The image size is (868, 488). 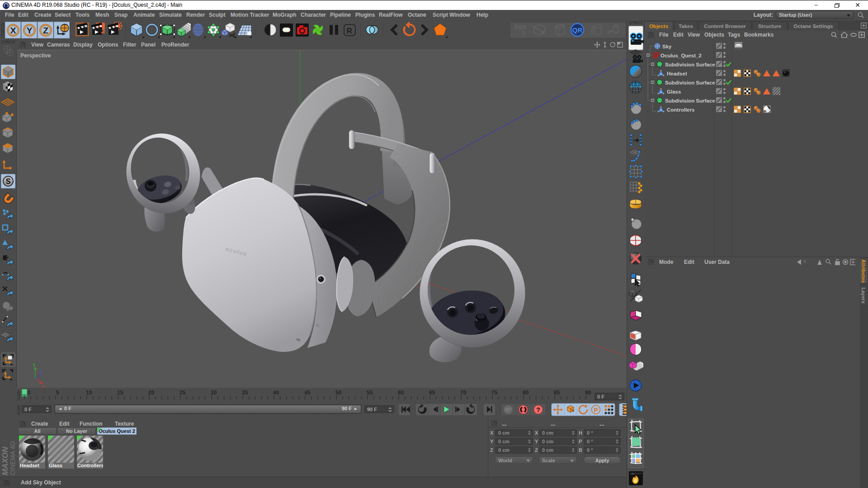 What do you see at coordinates (632, 474) in the screenshot?
I see `svg-text: c4d` at bounding box center [632, 474].